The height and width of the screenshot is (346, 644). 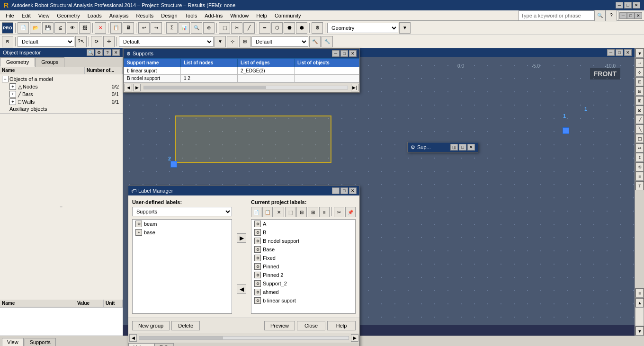 What do you see at coordinates (339, 212) in the screenshot?
I see `lrb-cut-btn: ✂` at bounding box center [339, 212].